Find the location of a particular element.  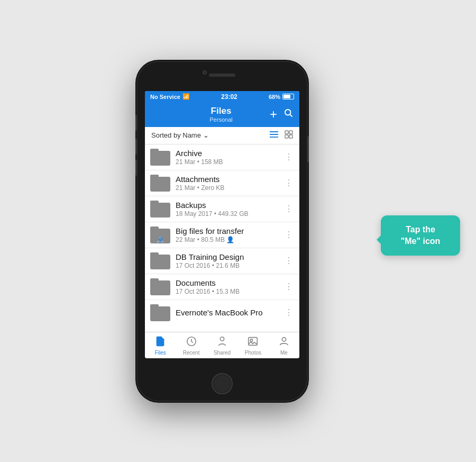

file-meta: 17 Oct 2016 • 21.6 MB is located at coordinates (227, 266).